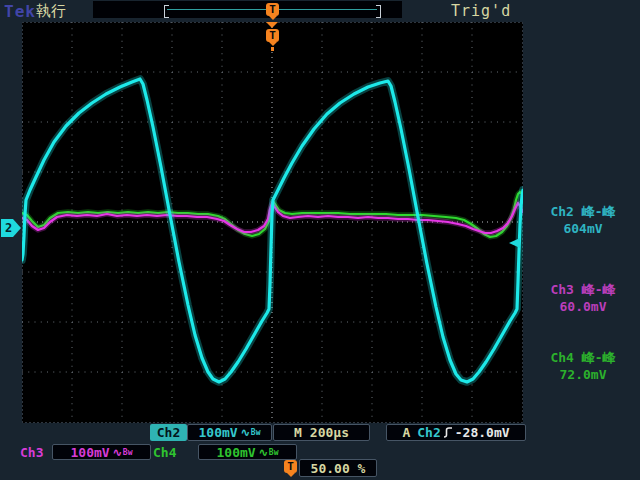  Describe the element at coordinates (168, 432) in the screenshot. I see `ch2-channel-chip: Ch2` at that location.